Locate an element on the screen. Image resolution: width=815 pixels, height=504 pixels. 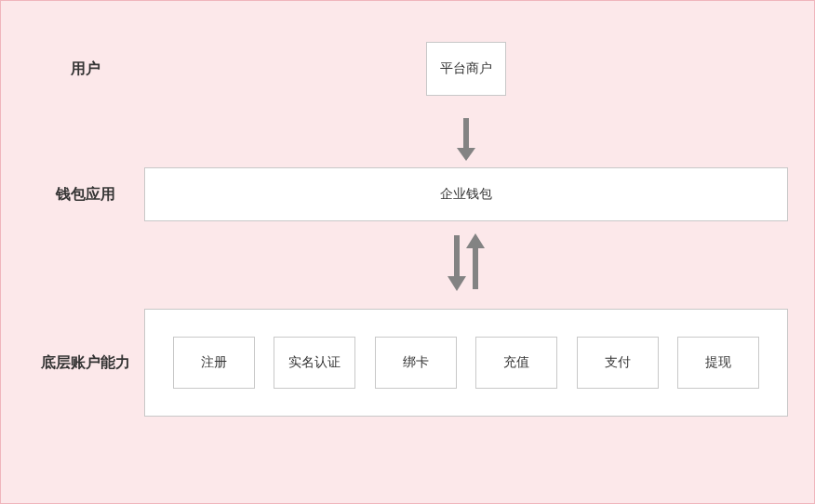
capability-item-recharge: 充值 is located at coordinates (516, 363).